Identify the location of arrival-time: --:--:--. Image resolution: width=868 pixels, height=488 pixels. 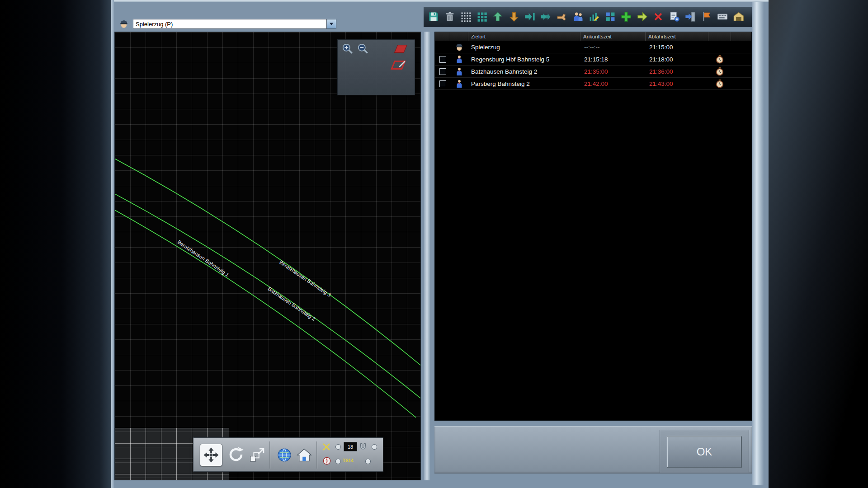
(592, 47).